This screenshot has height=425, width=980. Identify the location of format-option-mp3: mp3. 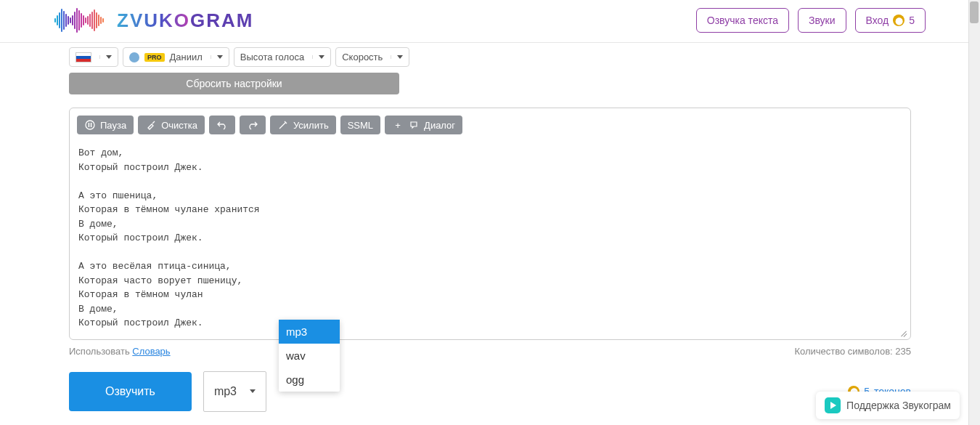
(309, 331).